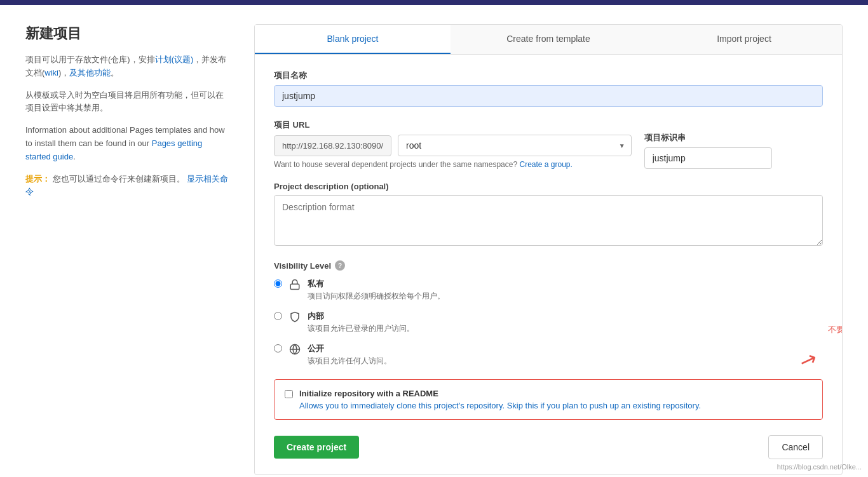 The image size is (868, 477). I want to click on globe-icon, so click(295, 349).